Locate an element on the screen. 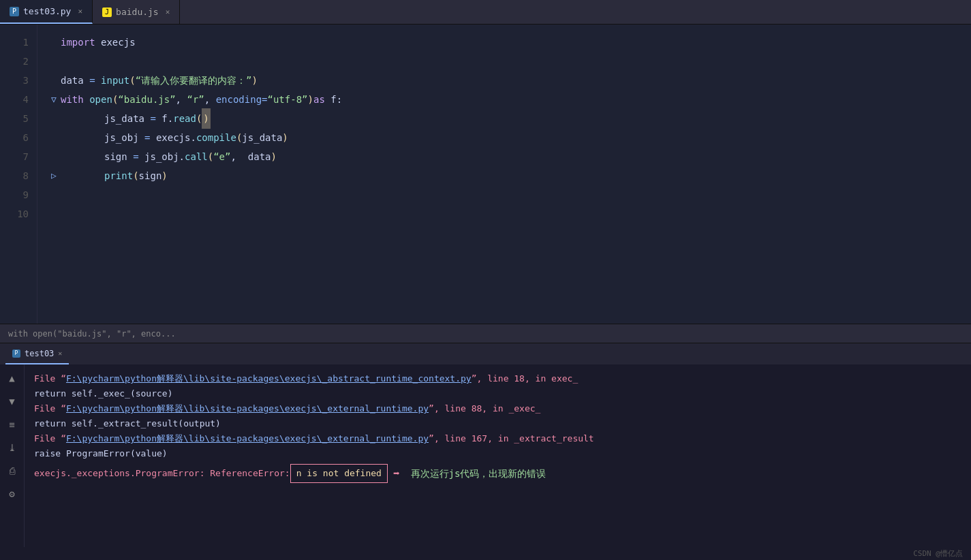  error-line-3: File “F:\pycharm\python解释器\lib\site-pack… is located at coordinates (497, 439).